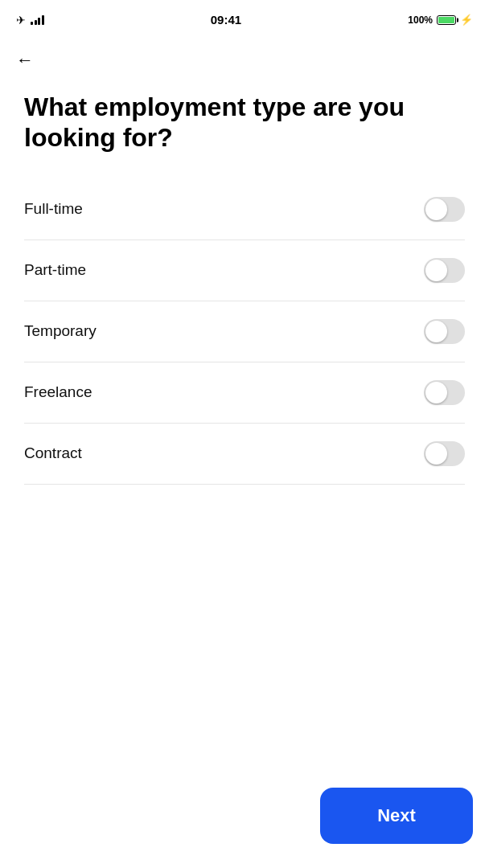  What do you see at coordinates (58, 392) in the screenshot?
I see `option-freelance-label: Freelance` at bounding box center [58, 392].